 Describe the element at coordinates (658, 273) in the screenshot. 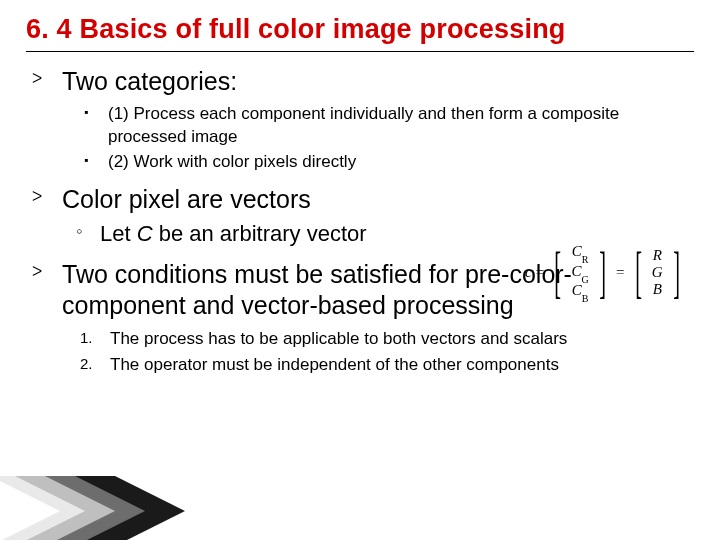

I see `eq-cell: G` at that location.